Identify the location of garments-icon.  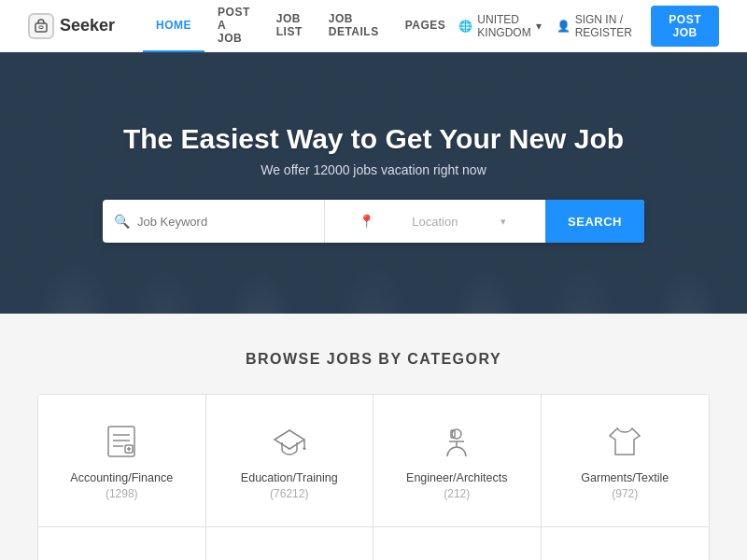
(625, 441).